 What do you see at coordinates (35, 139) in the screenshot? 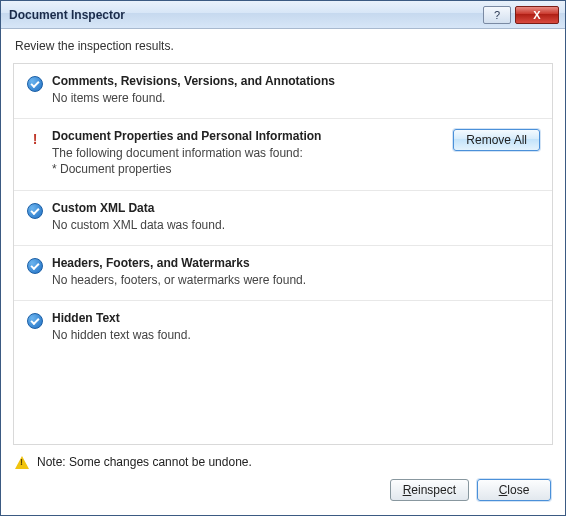
I see `exclaim-icon: !` at bounding box center [35, 139].